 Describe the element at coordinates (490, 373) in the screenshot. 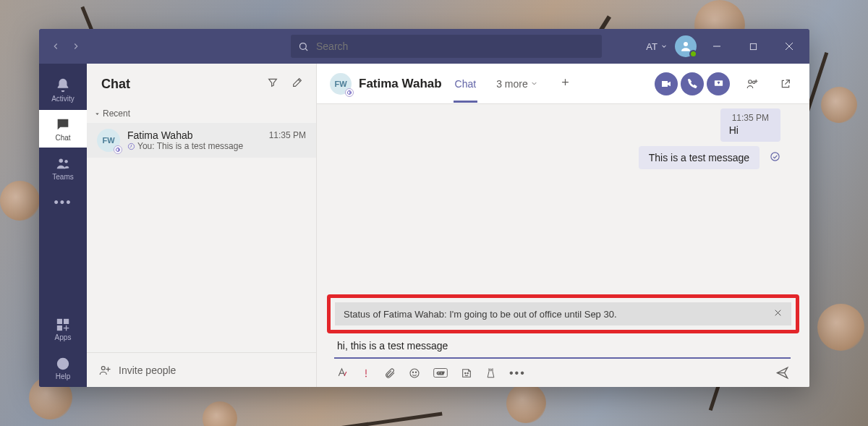

I see `praise-icon` at that location.